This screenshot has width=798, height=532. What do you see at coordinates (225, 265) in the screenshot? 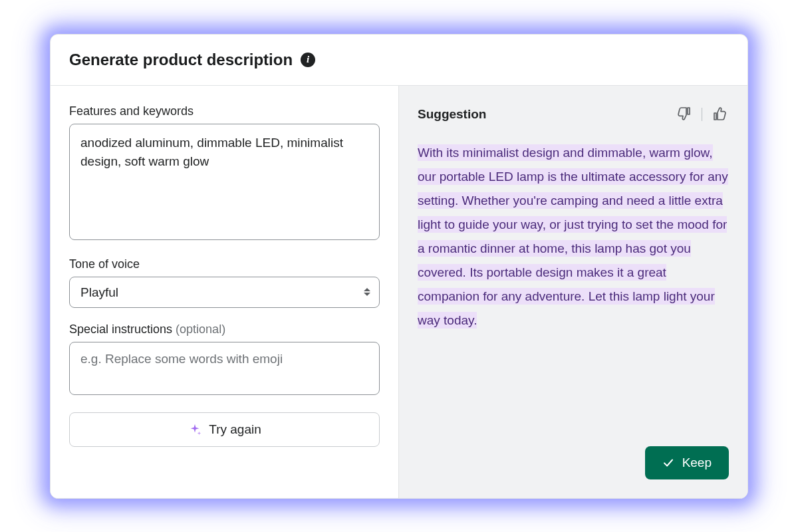
I see `tone-label: Tone of voice` at bounding box center [225, 265].